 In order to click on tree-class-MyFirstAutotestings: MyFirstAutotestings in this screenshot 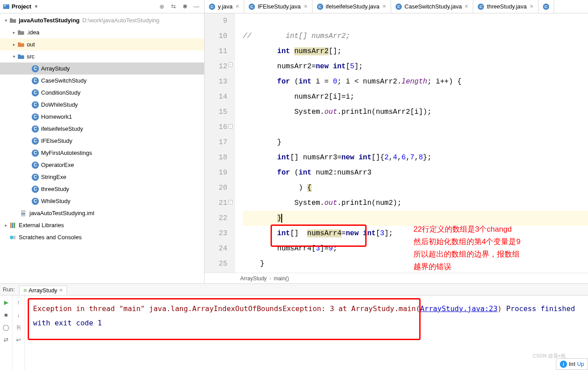, I will do `click(102, 153)`.